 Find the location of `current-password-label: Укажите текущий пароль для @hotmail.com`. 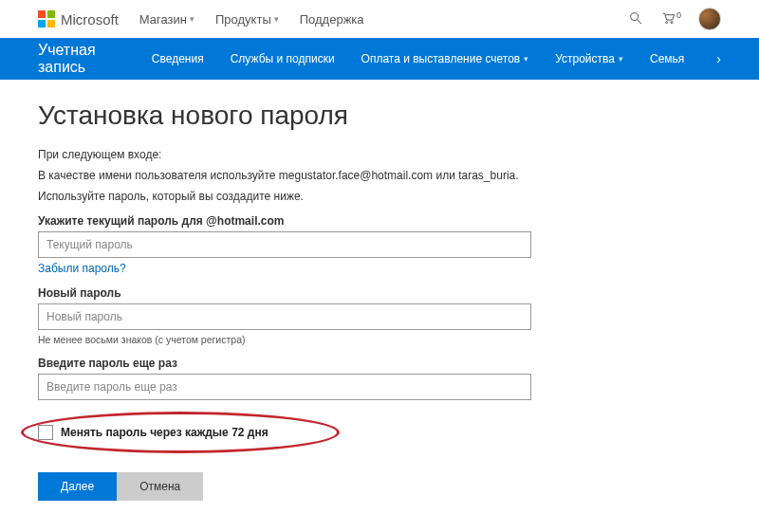

current-password-label: Укажите текущий пароль для @hotmail.com is located at coordinates (285, 221).